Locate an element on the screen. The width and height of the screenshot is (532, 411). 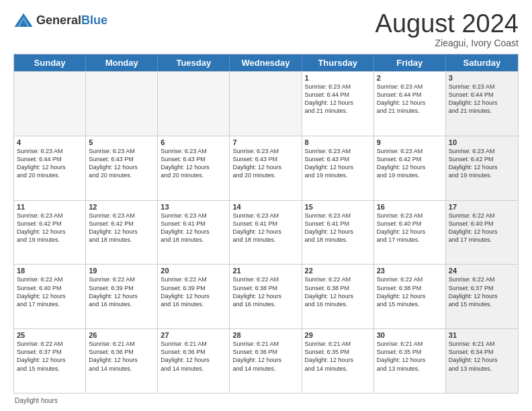
day-number: 24 is located at coordinates (482, 271).